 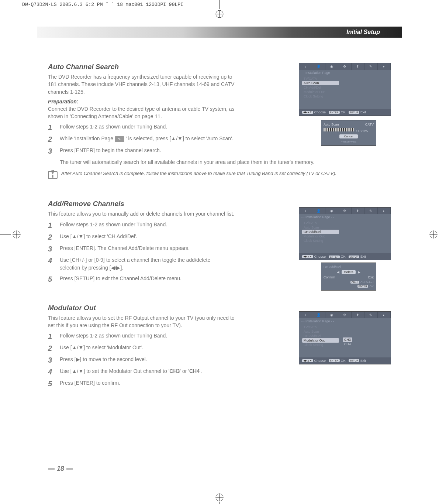 What do you see at coordinates (220, 346) in the screenshot?
I see `section-modulator-out: Modulator Out This feature allows you to…` at bounding box center [220, 346].